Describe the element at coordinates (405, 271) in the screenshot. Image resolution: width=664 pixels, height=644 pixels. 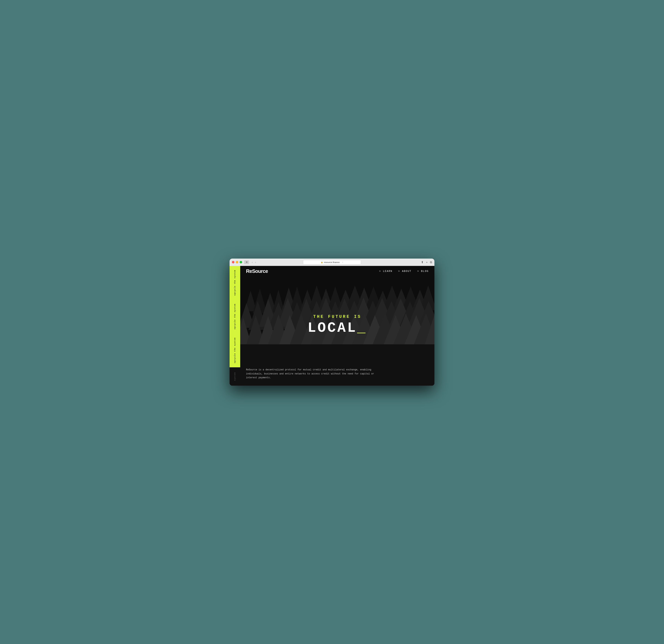
I see `nav-link-about: ABOUT` at that location.